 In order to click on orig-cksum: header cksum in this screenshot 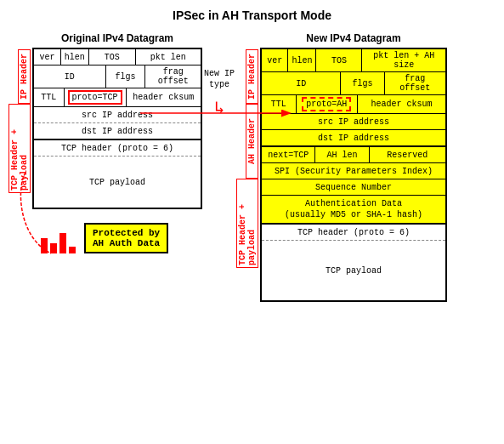, I will do `click(163, 97)`.